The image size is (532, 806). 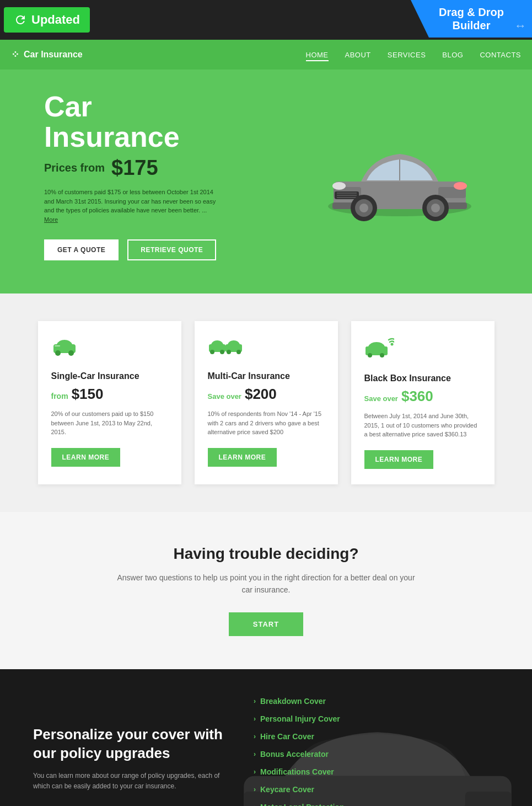 What do you see at coordinates (287, 736) in the screenshot?
I see `policy-hire-car-label: Hire Car Cover` at bounding box center [287, 736].